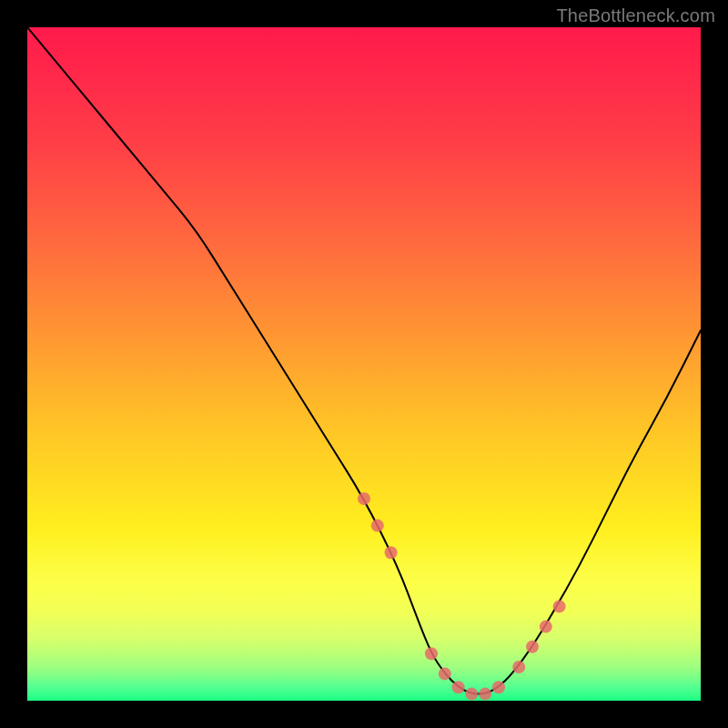 This screenshot has height=728, width=728. What do you see at coordinates (462, 597) in the screenshot?
I see `scatter-markers` at bounding box center [462, 597].